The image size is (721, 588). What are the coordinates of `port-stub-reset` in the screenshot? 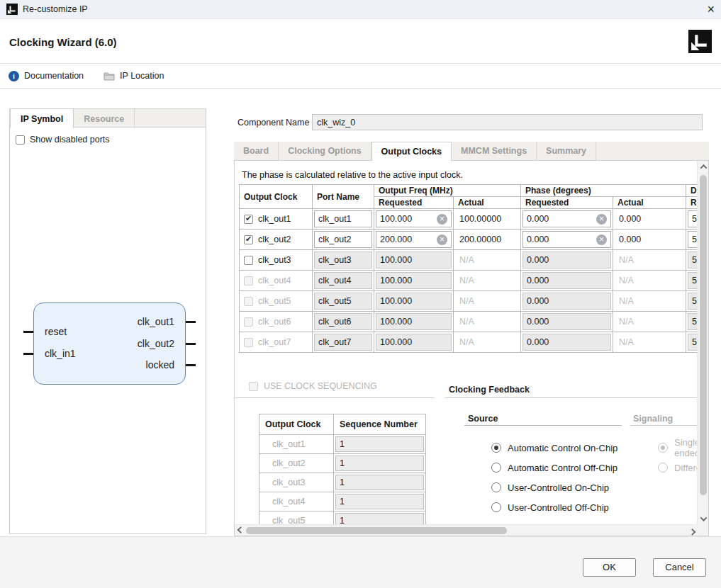 It's located at (28, 332).